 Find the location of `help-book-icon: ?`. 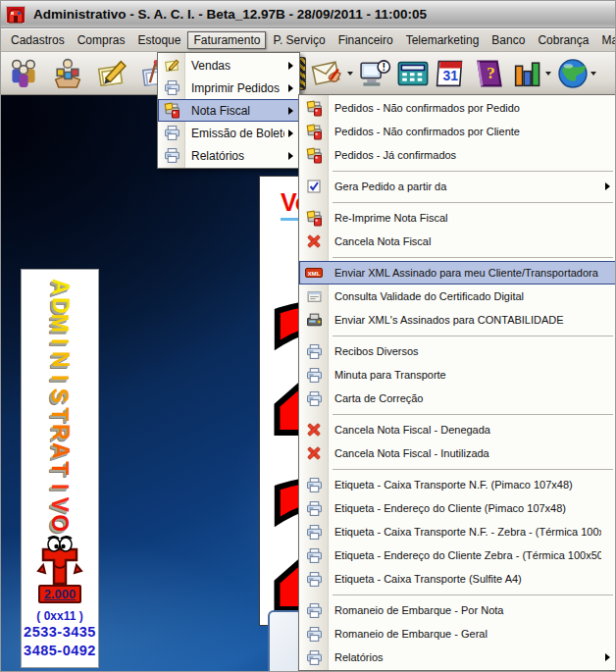

help-book-icon: ? is located at coordinates (489, 74).